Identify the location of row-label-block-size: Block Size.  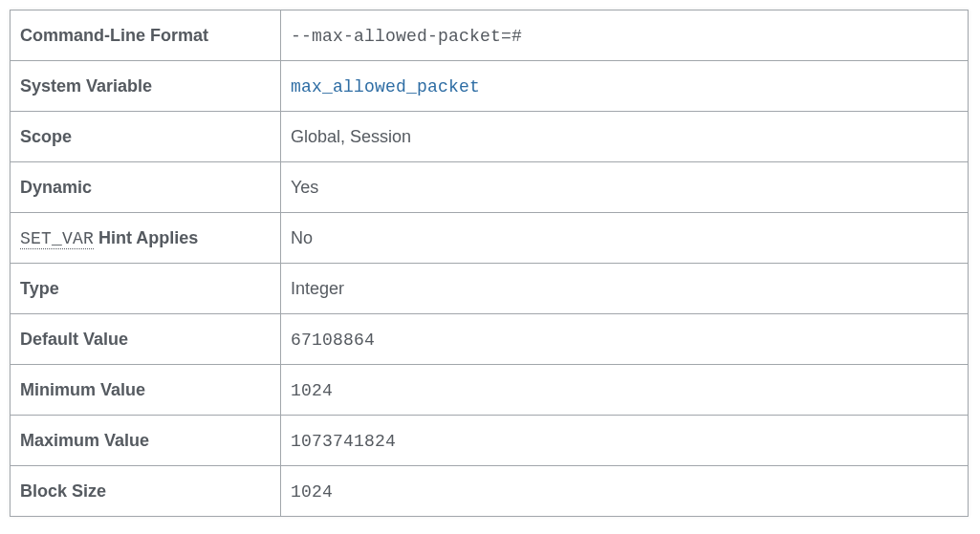
(145, 491).